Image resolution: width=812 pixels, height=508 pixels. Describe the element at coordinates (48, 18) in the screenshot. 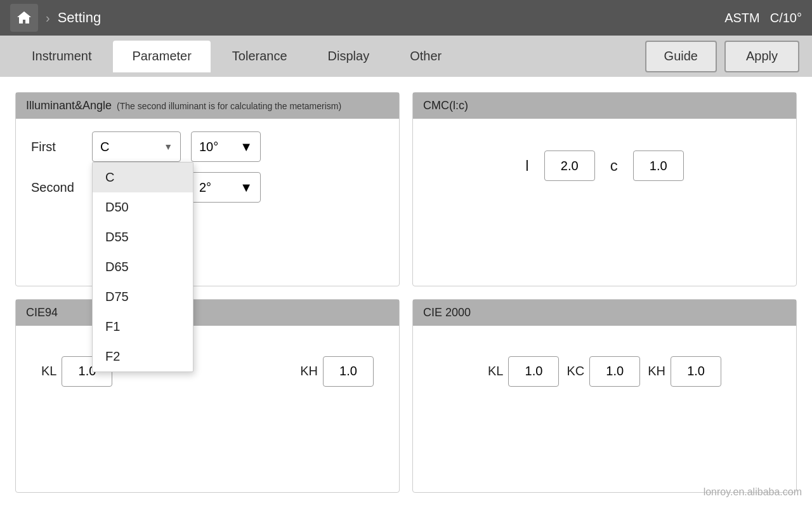

I see `breadcrumb-chevron: ›` at that location.